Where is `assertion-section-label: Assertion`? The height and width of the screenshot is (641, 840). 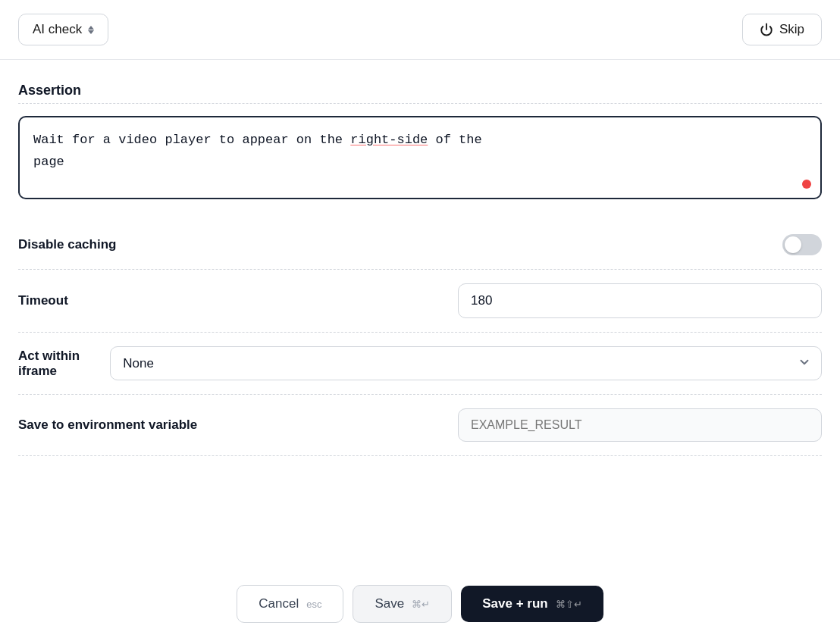 assertion-section-label: Assertion is located at coordinates (420, 91).